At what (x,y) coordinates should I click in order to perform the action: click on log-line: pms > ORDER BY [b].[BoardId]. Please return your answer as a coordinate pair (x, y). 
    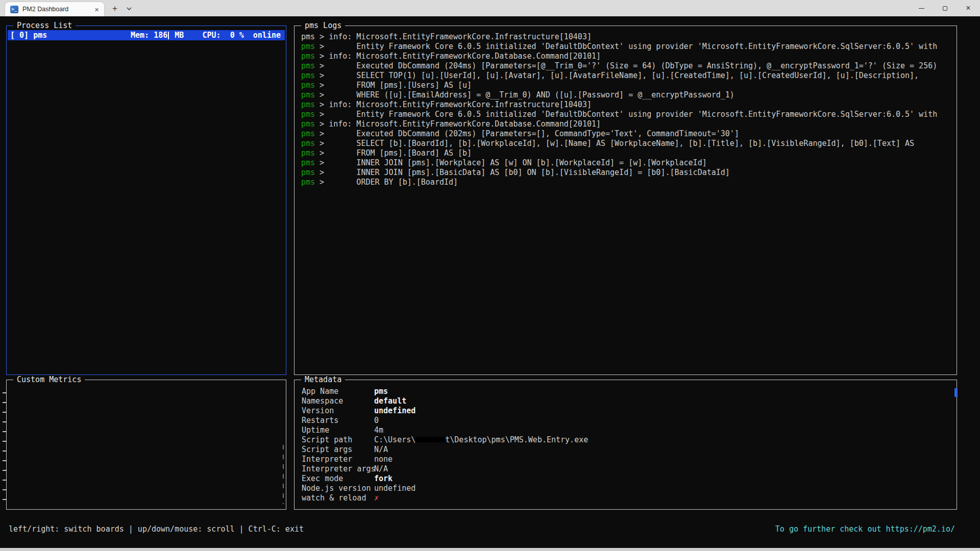
    Looking at the image, I should click on (628, 183).